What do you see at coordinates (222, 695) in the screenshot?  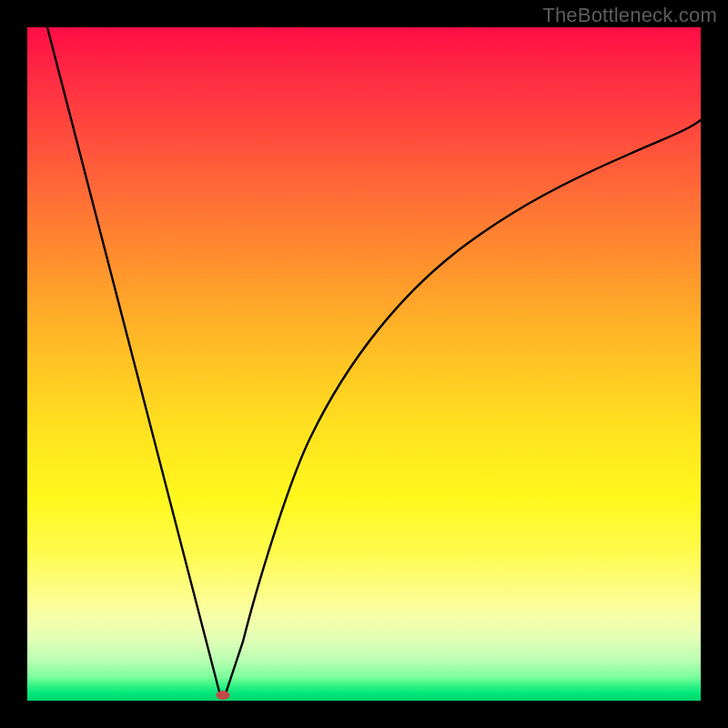 I see `minimum-marker` at bounding box center [222, 695].